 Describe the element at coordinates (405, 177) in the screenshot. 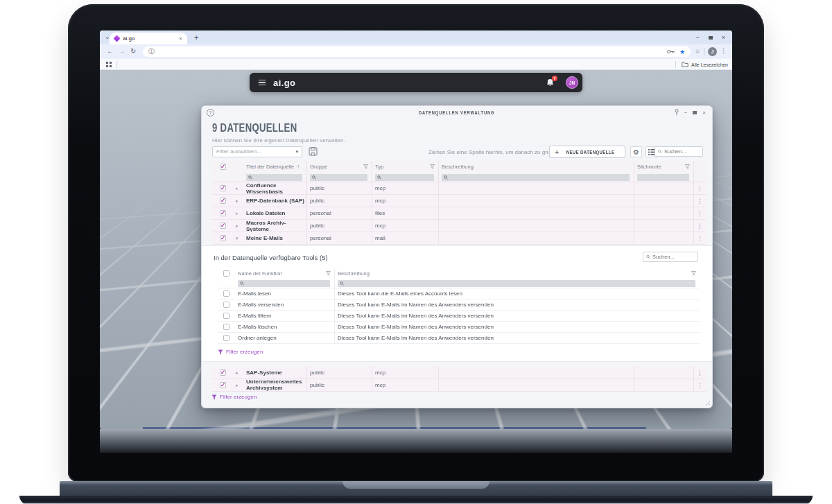

I see `filter-input-typ` at that location.